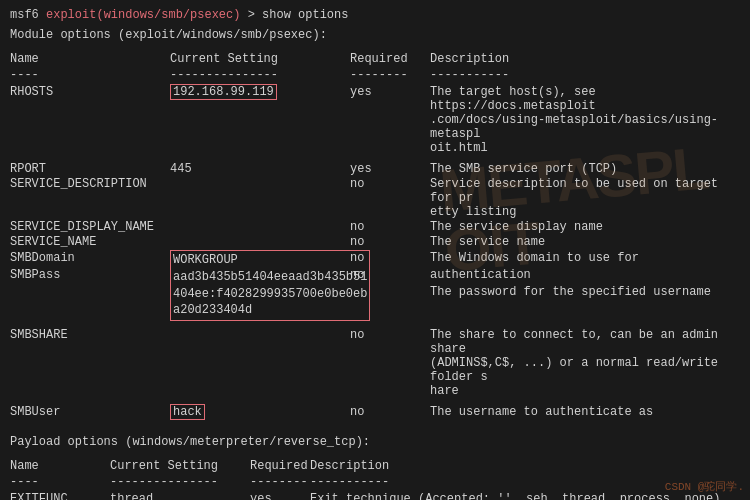 The width and height of the screenshot is (750, 500). Describe the element at coordinates (180, 466) in the screenshot. I see `pcol-setting-header: Current Setting` at that location.